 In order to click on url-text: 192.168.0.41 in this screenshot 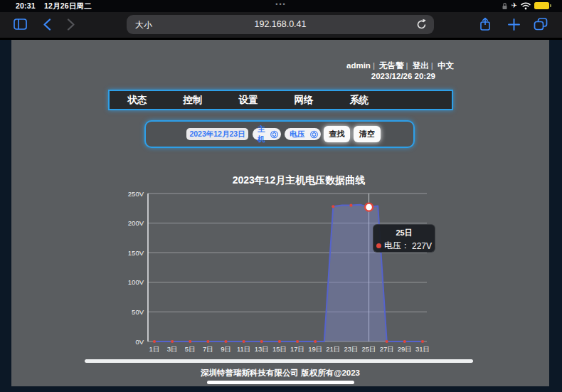, I will do `click(280, 24)`.